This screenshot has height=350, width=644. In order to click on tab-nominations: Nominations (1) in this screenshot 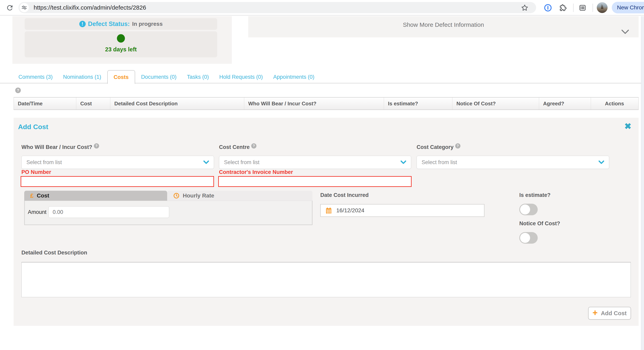, I will do `click(82, 77)`.